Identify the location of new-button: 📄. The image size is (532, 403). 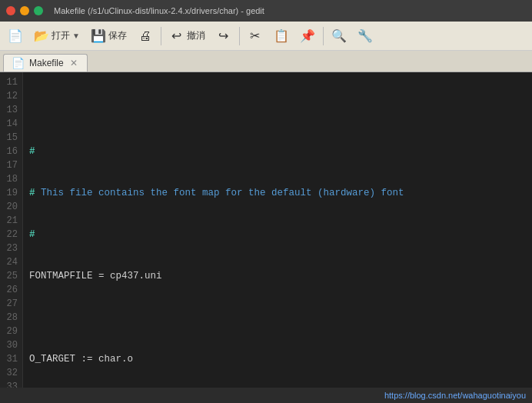
(15, 36).